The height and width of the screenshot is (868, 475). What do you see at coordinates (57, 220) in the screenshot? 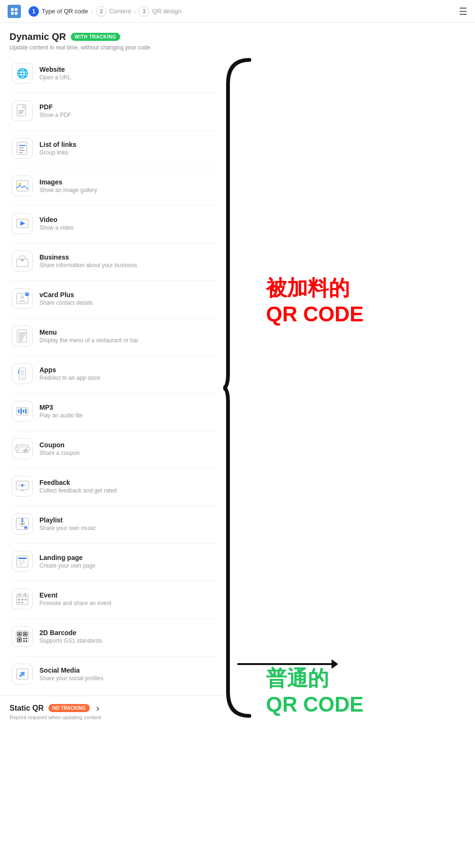
I see `video-name: Video` at bounding box center [57, 220].